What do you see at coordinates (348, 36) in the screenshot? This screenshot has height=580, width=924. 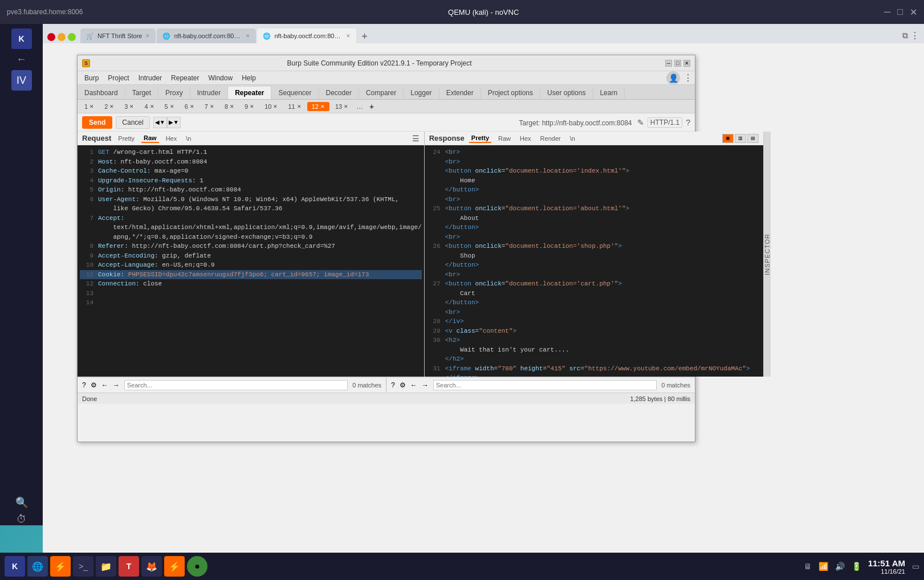 I see `tab3-close: ✕` at bounding box center [348, 36].